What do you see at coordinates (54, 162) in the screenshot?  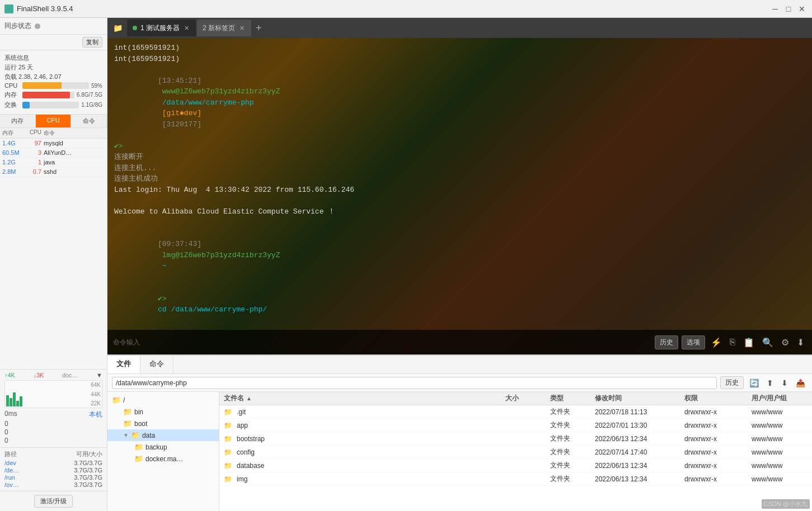 I see `proc-row: 1.2G 1 java` at bounding box center [54, 162].